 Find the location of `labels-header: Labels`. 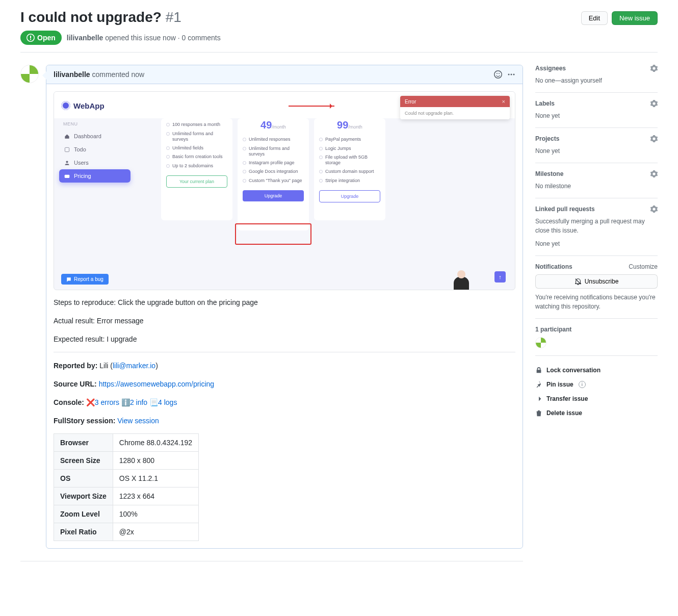

labels-header: Labels is located at coordinates (596, 104).